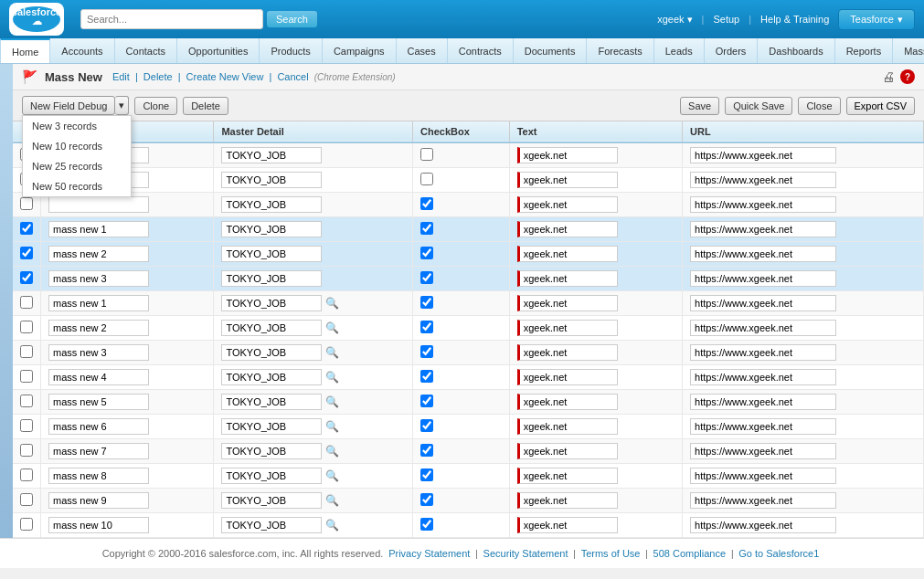 The width and height of the screenshot is (924, 579). Describe the element at coordinates (77, 186) in the screenshot. I see `dropdown-item-50: New 50 records` at that location.